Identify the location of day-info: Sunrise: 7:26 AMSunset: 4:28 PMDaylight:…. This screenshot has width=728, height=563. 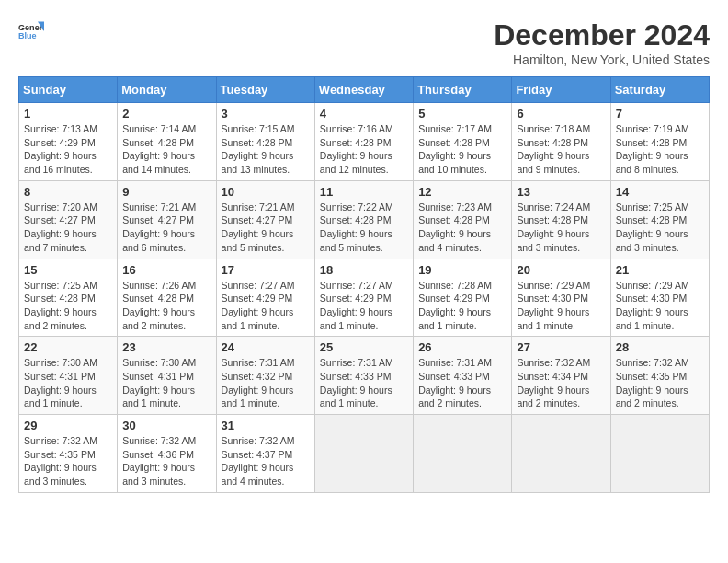
(166, 305).